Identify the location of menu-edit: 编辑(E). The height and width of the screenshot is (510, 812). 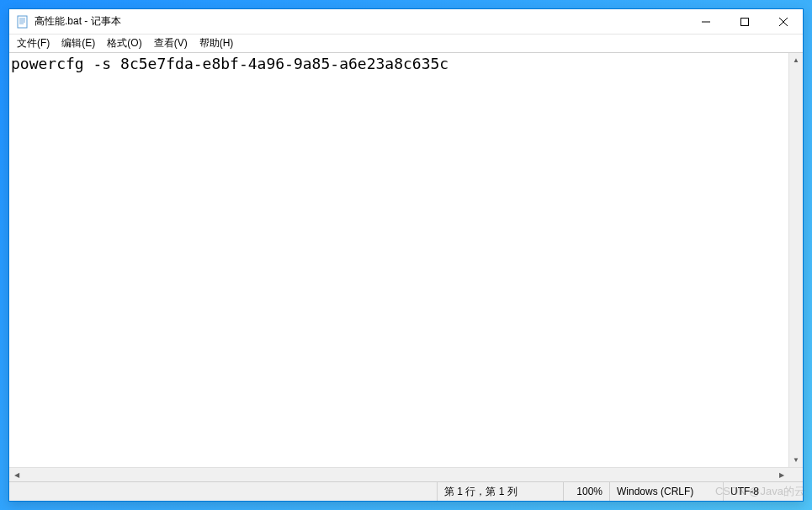
(78, 44).